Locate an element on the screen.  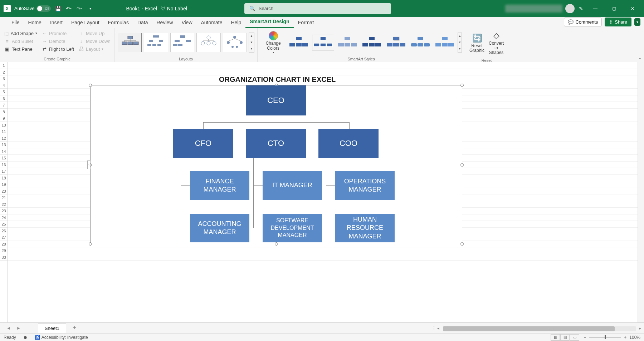
undo-icon: ↶▾ is located at coordinates (69, 9).